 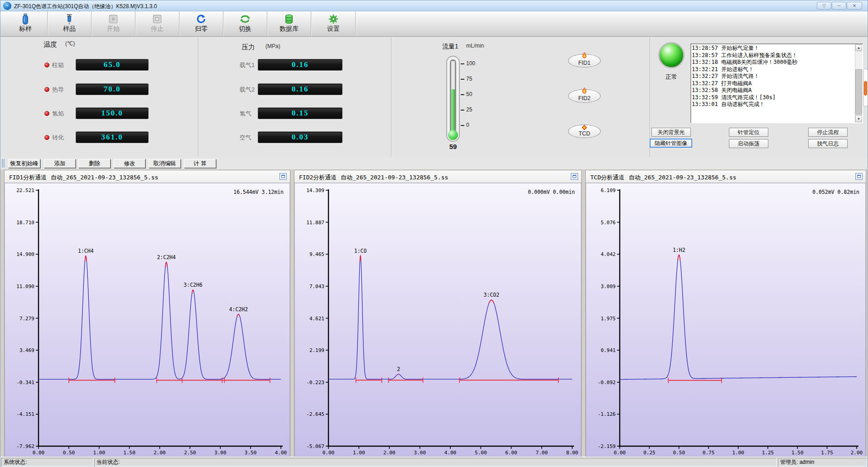 I want to click on toolbar-button-sample: 样品, so click(x=70, y=24).